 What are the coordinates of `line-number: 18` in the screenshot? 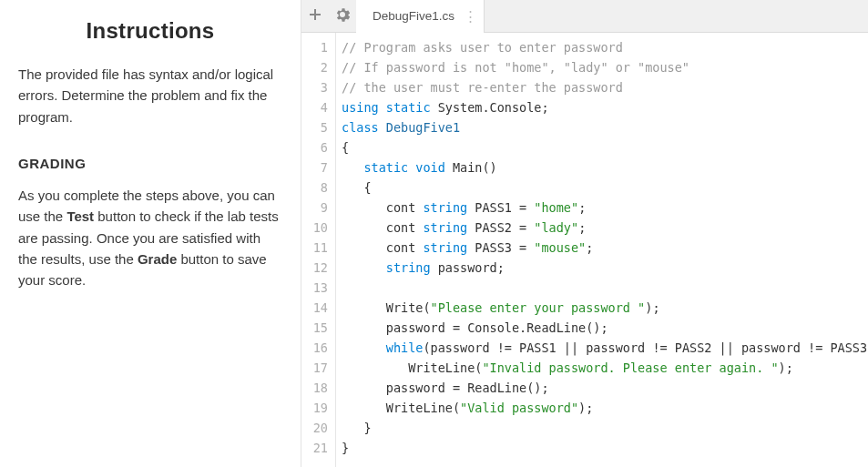 It's located at (315, 388).